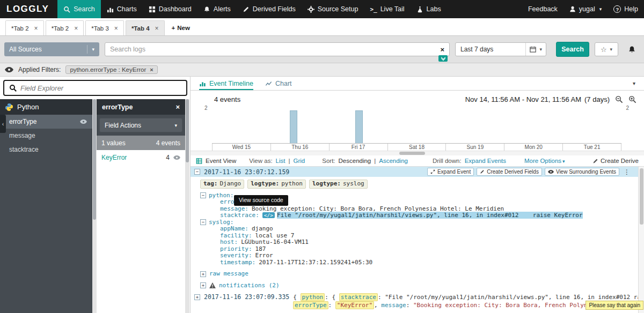 Image resolution: width=644 pixels, height=313 pixels. Describe the element at coordinates (418, 301) in the screenshot. I see `event-row-collapsed: +2017-11-16 23:07:09.335{ python: { stac…` at that location.